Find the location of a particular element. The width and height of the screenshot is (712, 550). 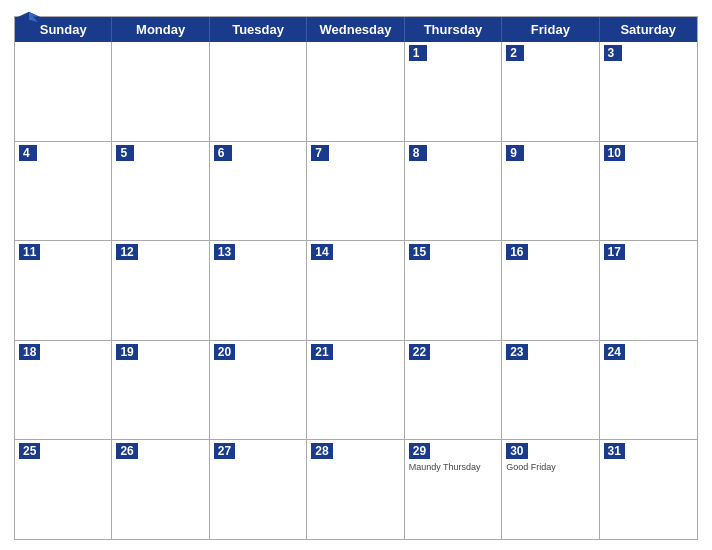

day-number: 29 is located at coordinates (420, 451).